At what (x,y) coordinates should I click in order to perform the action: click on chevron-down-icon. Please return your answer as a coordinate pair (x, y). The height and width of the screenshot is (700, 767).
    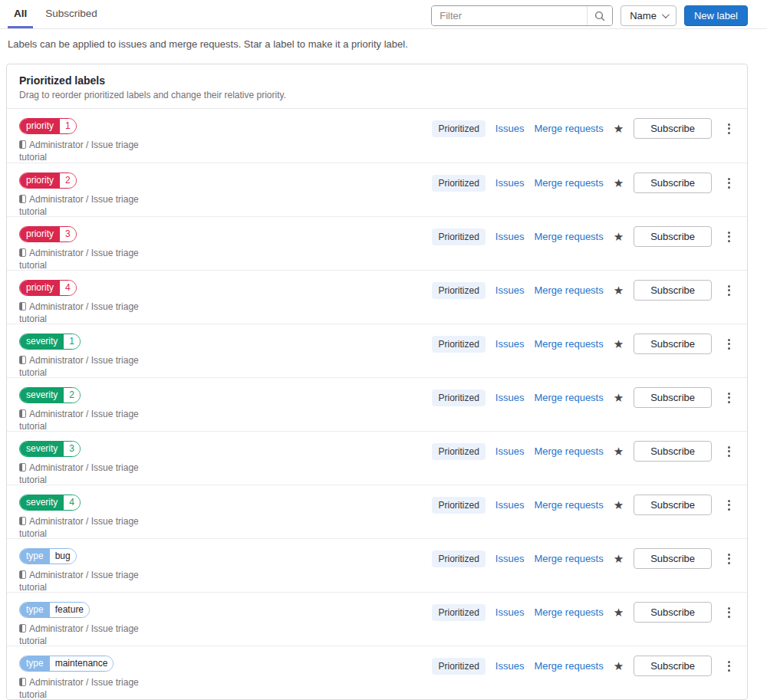
    Looking at the image, I should click on (666, 15).